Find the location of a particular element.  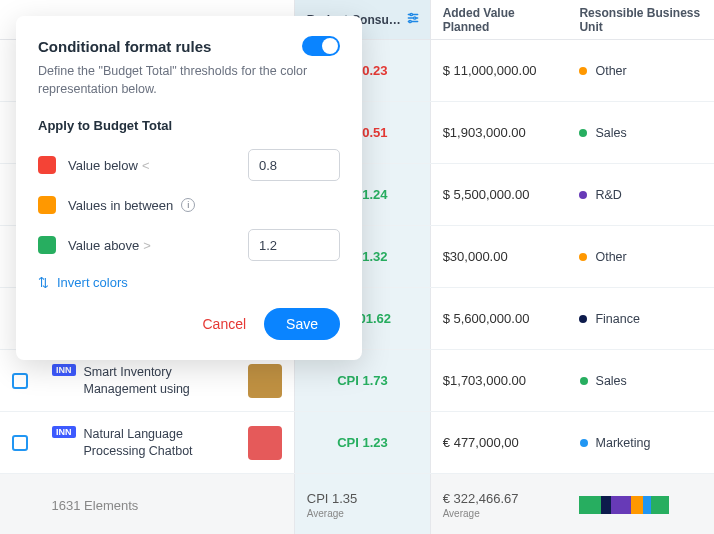

swatch-red-icon is located at coordinates (47, 165).